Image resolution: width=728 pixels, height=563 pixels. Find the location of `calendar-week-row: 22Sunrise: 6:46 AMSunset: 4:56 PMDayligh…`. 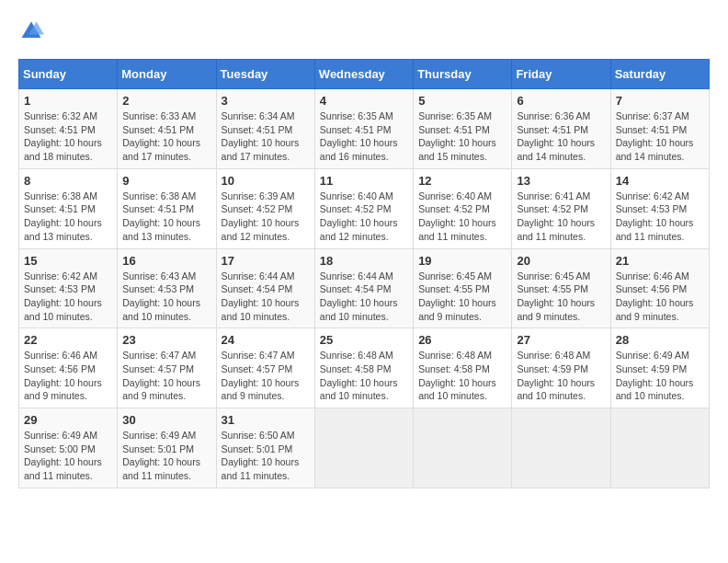

calendar-week-row: 22Sunrise: 6:46 AMSunset: 4:56 PMDayligh… is located at coordinates (364, 368).